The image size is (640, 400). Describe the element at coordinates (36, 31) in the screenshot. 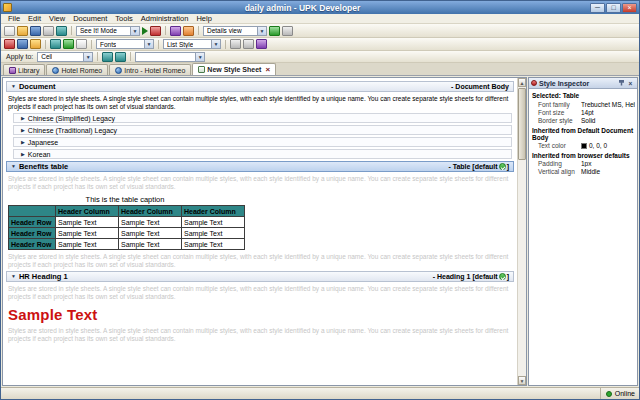

I see `save-icon` at that location.